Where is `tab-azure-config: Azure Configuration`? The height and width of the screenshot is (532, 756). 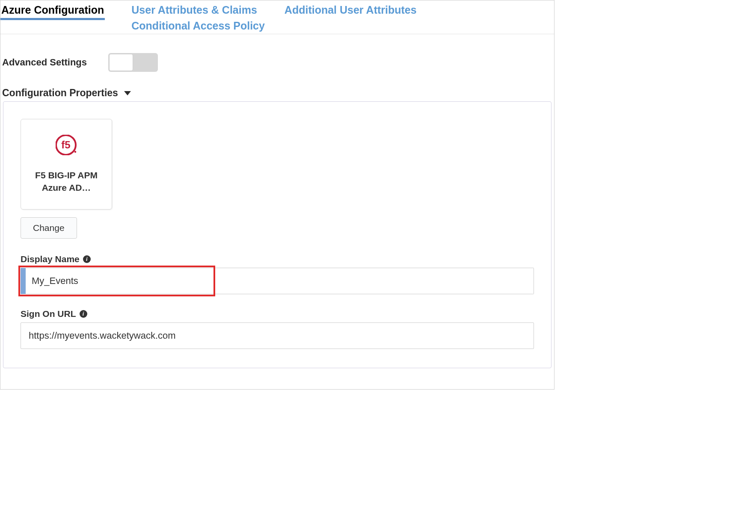
tab-azure-config: Azure Configuration is located at coordinates (53, 11).